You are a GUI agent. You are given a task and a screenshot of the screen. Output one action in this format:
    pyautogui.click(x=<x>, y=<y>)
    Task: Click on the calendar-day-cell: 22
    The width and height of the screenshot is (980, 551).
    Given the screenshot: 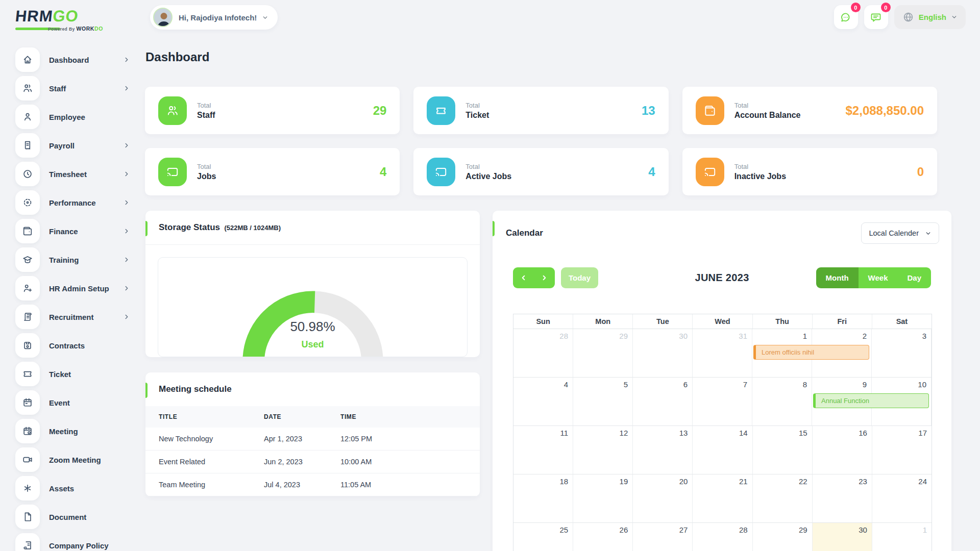 What is the action you would take?
    pyautogui.click(x=783, y=498)
    